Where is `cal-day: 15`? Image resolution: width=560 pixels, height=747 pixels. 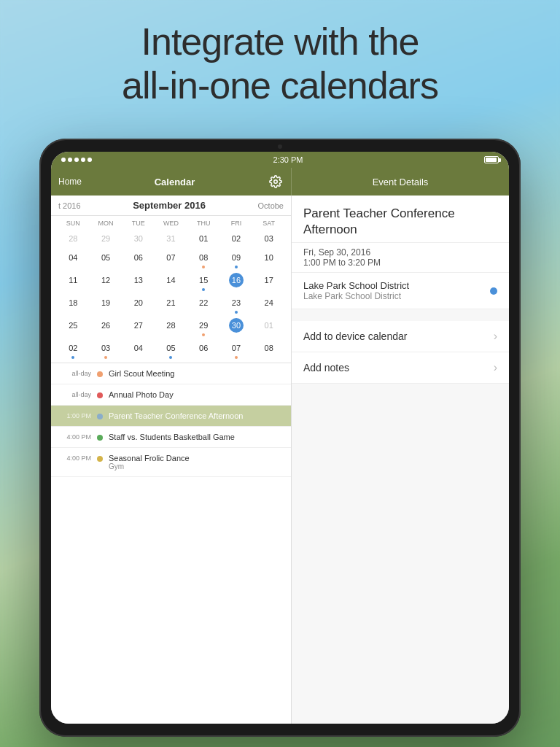 cal-day: 15 is located at coordinates (204, 282).